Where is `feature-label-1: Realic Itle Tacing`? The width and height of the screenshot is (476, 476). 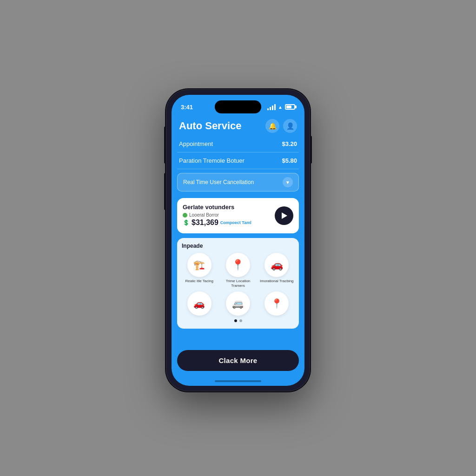 feature-label-1: Realic Itle Tacing is located at coordinates (199, 281).